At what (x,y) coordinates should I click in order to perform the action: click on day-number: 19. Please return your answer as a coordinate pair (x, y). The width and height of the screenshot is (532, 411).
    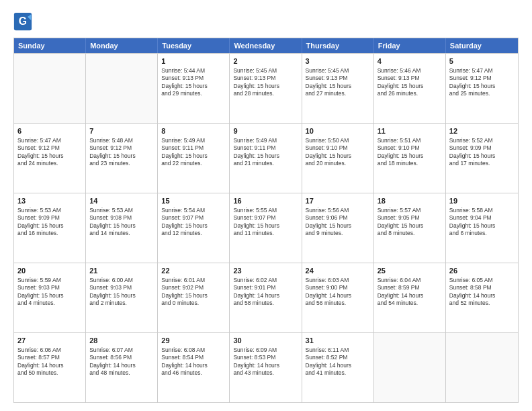
    Looking at the image, I should click on (482, 201).